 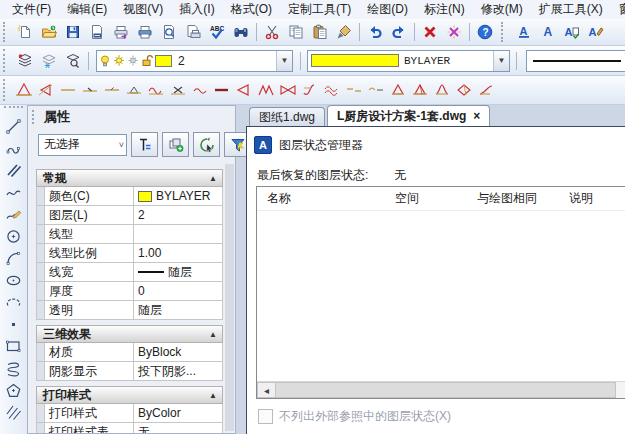 I want to click on close-icon: ×, so click(x=476, y=116).